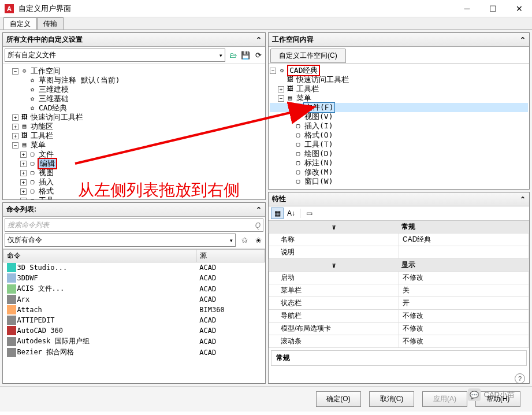 The height and width of the screenshot is (415, 532). What do you see at coordinates (445, 399) in the screenshot?
I see `apply-button: 应用(A)` at bounding box center [445, 399].